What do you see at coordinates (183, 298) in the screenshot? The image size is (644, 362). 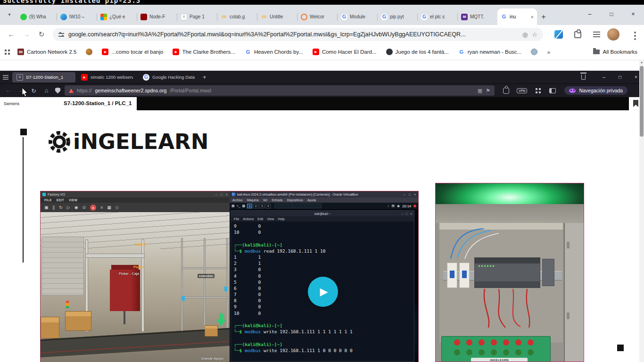 I see `tag-marker` at bounding box center [183, 298].